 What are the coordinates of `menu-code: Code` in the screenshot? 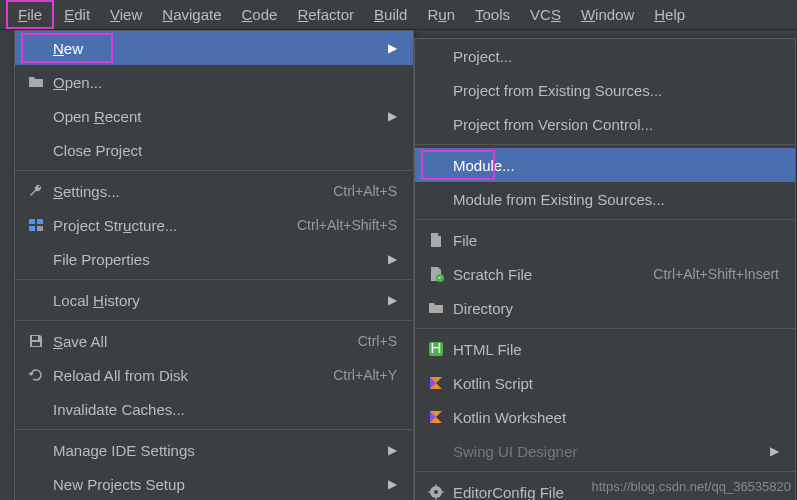 It's located at (260, 14).